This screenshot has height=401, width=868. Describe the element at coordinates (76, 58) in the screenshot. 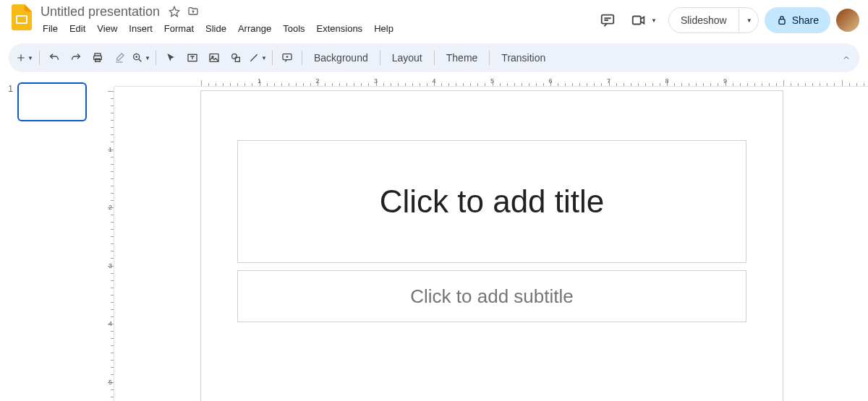

I see `redo-button` at that location.